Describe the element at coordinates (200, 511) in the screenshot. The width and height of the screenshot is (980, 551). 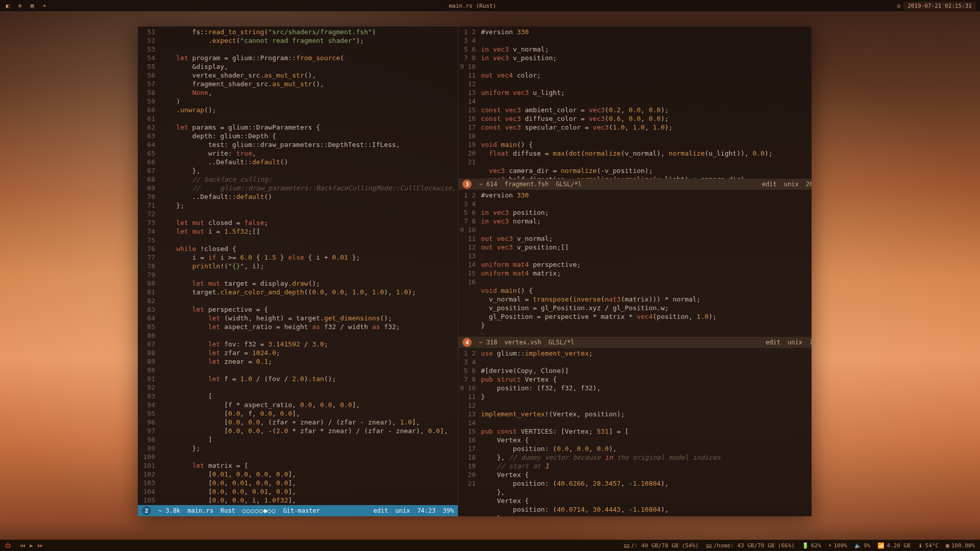
I see `file-name: main.rs` at that location.